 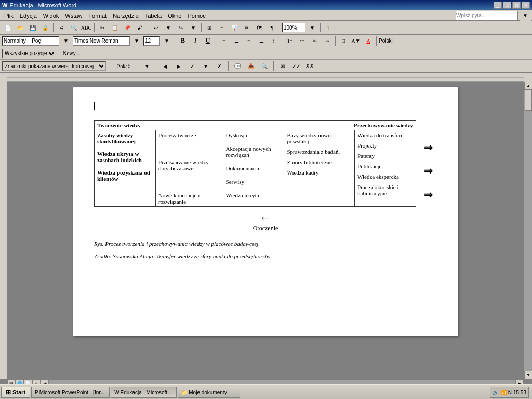 I want to click on accept-all: ✓✓, so click(x=296, y=66).